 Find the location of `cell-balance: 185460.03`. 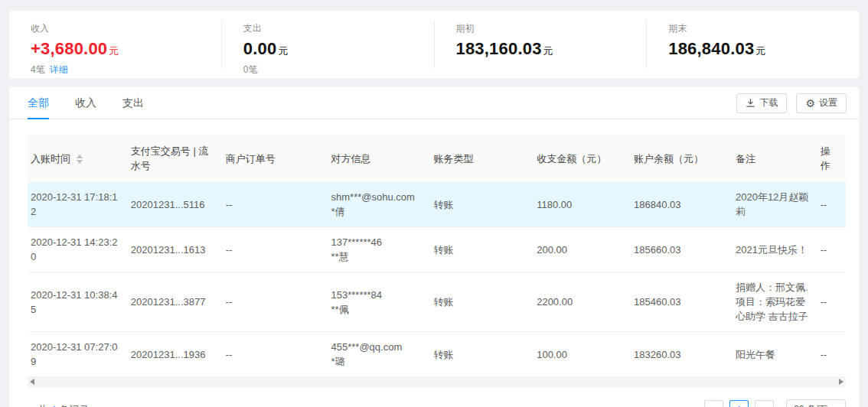

cell-balance: 185460.03 is located at coordinates (681, 302).